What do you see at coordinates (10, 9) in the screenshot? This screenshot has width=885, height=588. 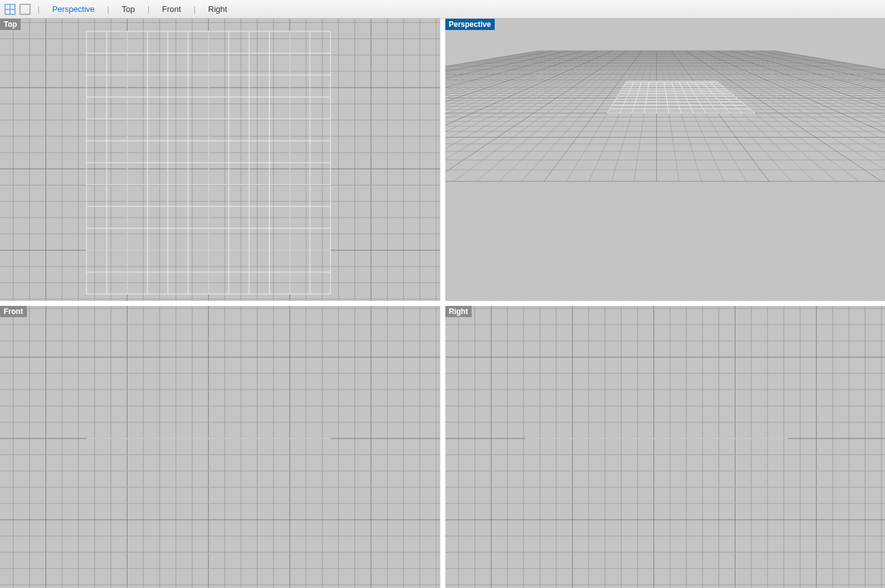 I see `four-view-icon` at bounding box center [10, 9].